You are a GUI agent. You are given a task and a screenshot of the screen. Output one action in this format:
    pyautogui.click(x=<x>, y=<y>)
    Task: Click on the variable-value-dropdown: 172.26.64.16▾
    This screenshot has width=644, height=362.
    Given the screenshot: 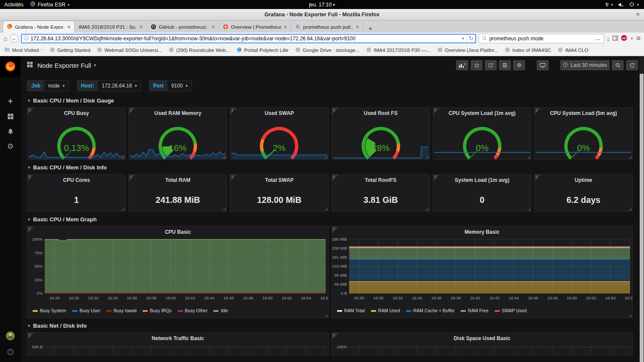 What is the action you would take?
    pyautogui.click(x=119, y=86)
    